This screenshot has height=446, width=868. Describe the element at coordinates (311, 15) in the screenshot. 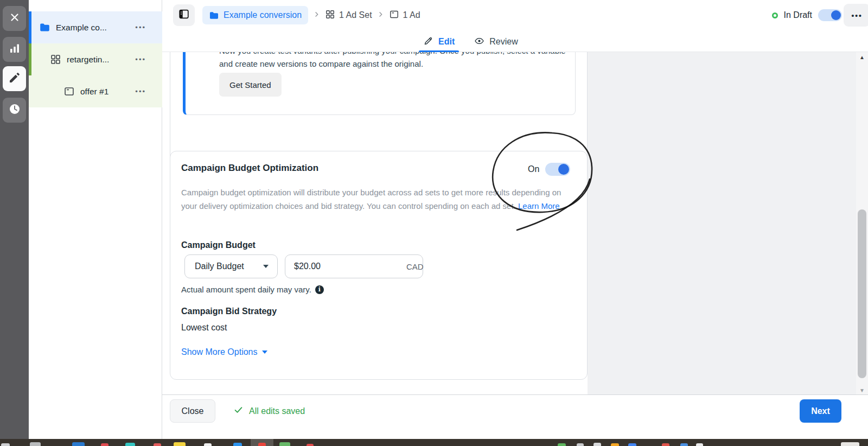

I see `breadcrumb: Example conversion 1 Ad Set 1 Ad` at that location.